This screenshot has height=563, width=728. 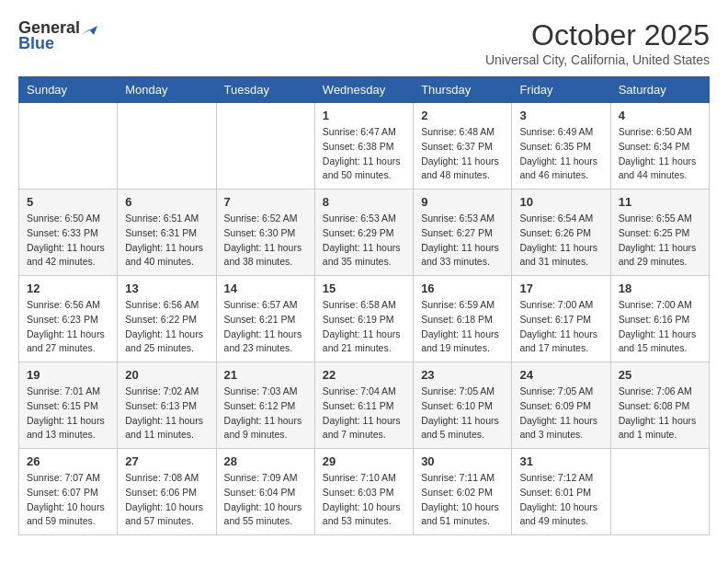 What do you see at coordinates (166, 241) in the screenshot?
I see `day-info: Sunrise: 6:51 AMSunset: 6:31 PMDaylight:…` at bounding box center [166, 241].